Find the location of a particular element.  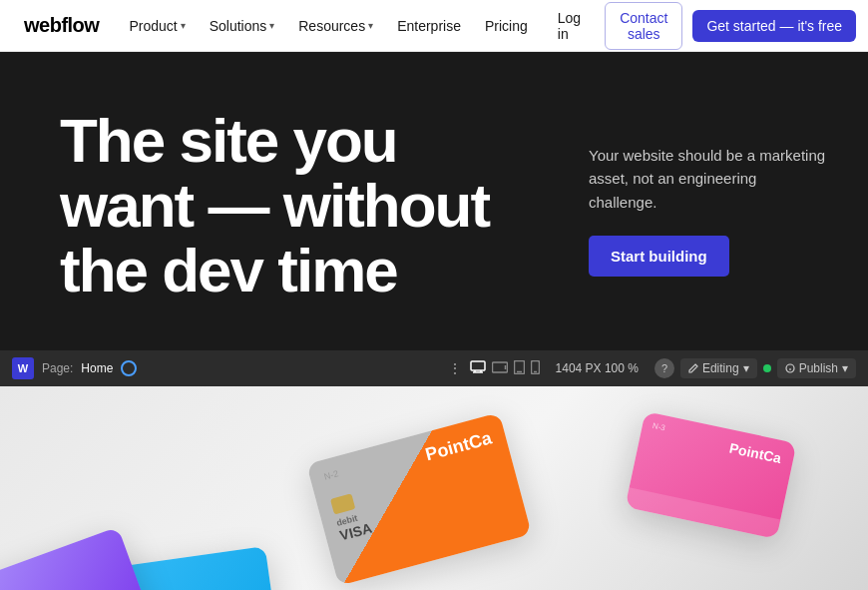

nav-label-solutions: Solutions is located at coordinates (238, 26).